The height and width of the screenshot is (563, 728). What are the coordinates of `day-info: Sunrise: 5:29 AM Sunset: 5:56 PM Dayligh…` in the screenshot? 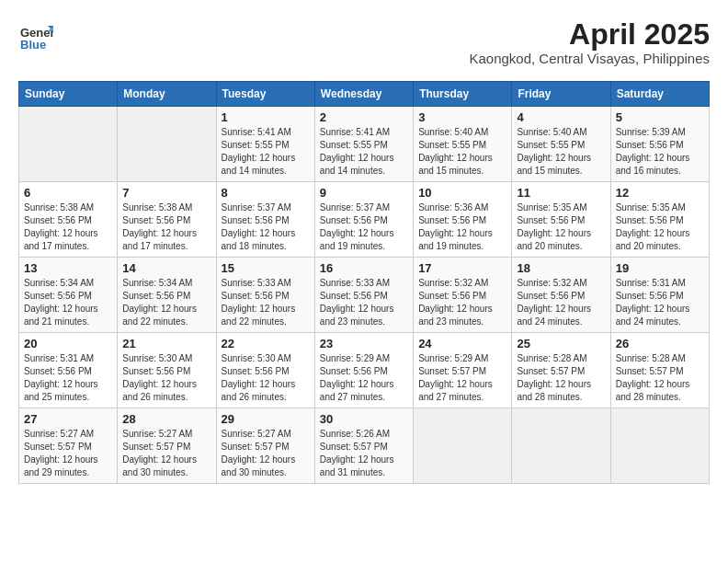 It's located at (364, 378).